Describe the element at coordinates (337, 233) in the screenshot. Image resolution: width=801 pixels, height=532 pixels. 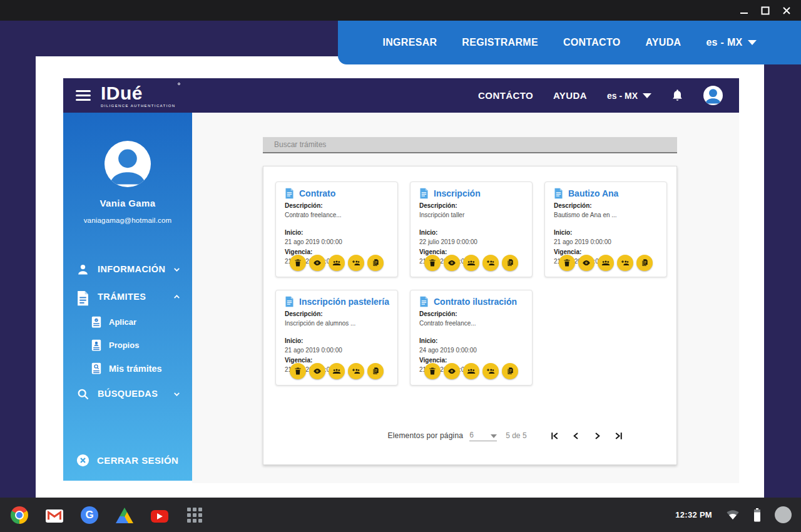
I see `inicio-label: Inicio:` at that location.